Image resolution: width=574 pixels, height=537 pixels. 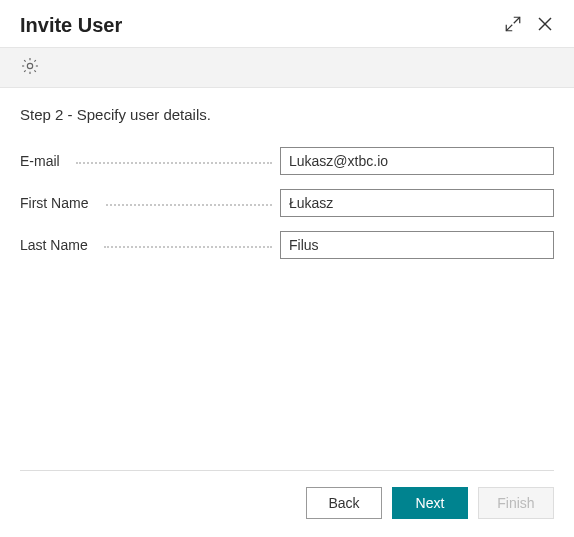 What do you see at coordinates (287, 114) in the screenshot?
I see `step-heading: Step 2 - Specify user details.` at bounding box center [287, 114].